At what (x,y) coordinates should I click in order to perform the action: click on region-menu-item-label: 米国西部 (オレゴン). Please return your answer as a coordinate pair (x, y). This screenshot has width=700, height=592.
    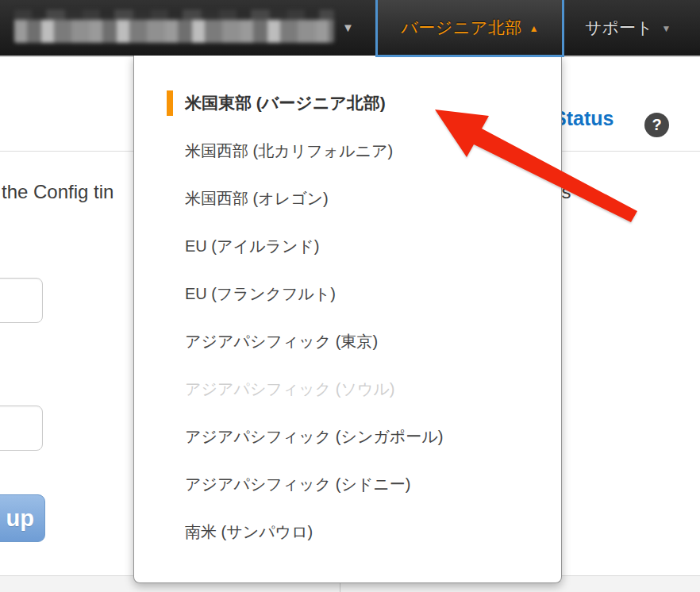
    Looking at the image, I should click on (257, 198).